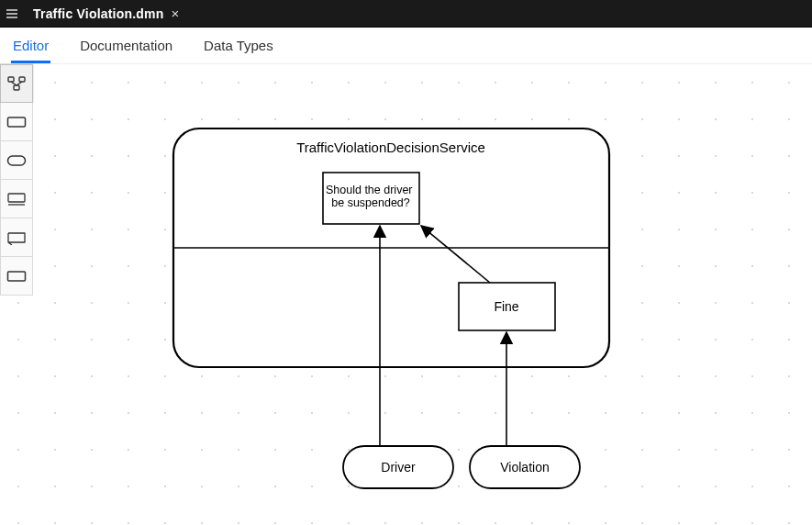  Describe the element at coordinates (98, 14) in the screenshot. I see `file-name: Traffic Violation.dmn` at that location.